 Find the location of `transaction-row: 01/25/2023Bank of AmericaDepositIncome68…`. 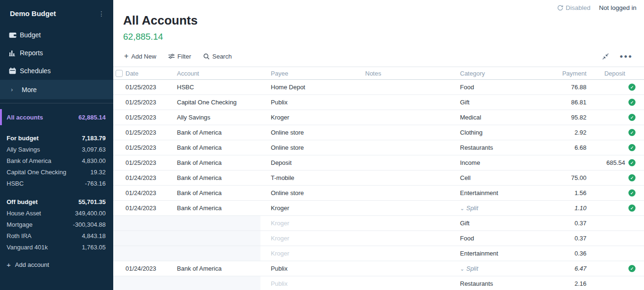

transaction-row: 01/25/2023Bank of AmericaDepositIncome68… is located at coordinates (378, 163).